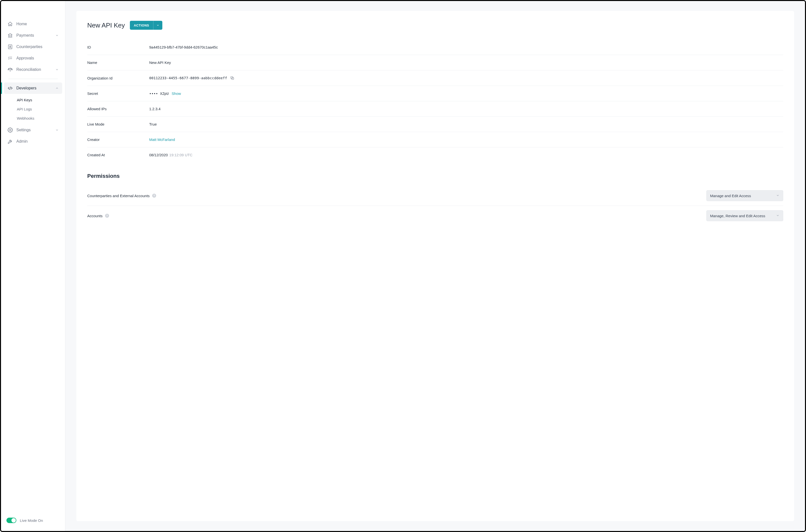  What do you see at coordinates (33, 88) in the screenshot?
I see `sidebar-item-developers: Developers` at bounding box center [33, 88].